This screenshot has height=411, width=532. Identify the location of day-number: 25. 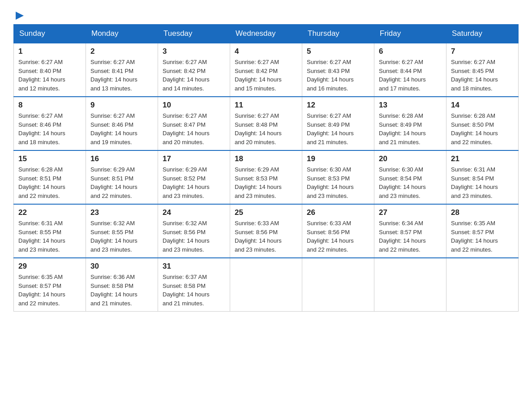
(266, 213).